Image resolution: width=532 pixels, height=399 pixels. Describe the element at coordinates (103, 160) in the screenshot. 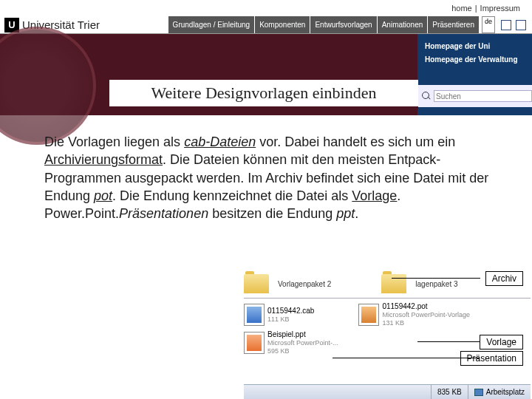

I see `term-archivformat: Archivierungsformat` at that location.